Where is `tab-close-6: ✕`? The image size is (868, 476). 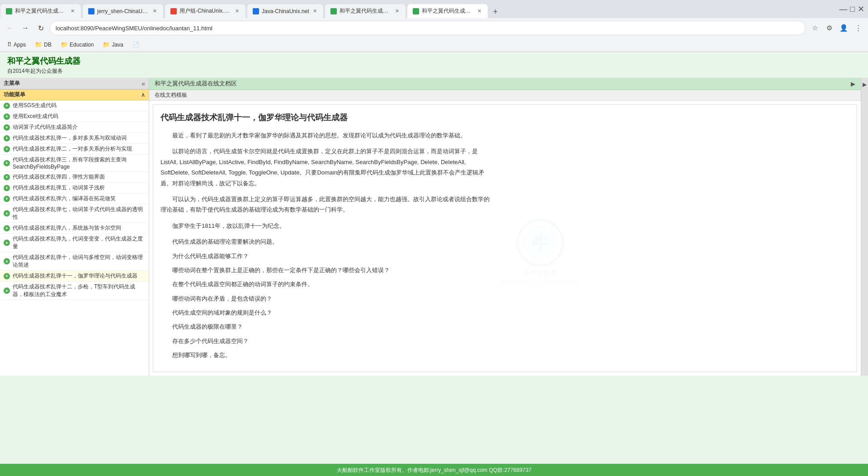 tab-close-6: ✕ is located at coordinates (479, 11).